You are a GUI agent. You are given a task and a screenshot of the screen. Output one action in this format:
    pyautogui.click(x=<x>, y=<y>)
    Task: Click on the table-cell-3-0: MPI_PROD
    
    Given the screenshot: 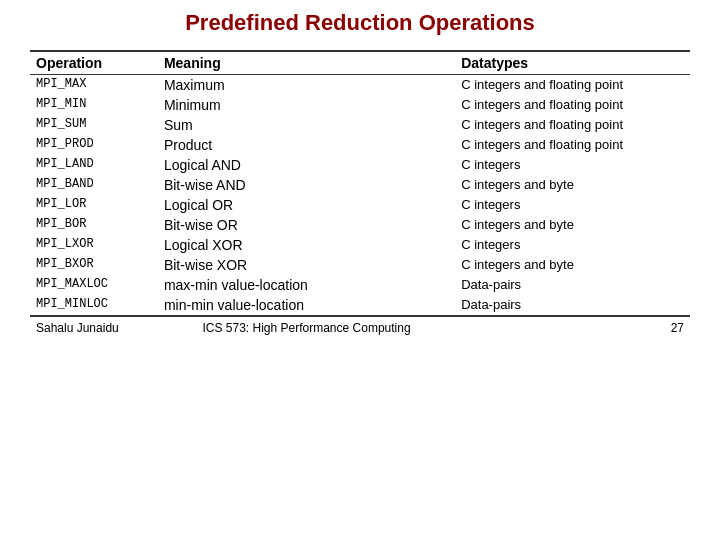 What is the action you would take?
    pyautogui.click(x=94, y=145)
    